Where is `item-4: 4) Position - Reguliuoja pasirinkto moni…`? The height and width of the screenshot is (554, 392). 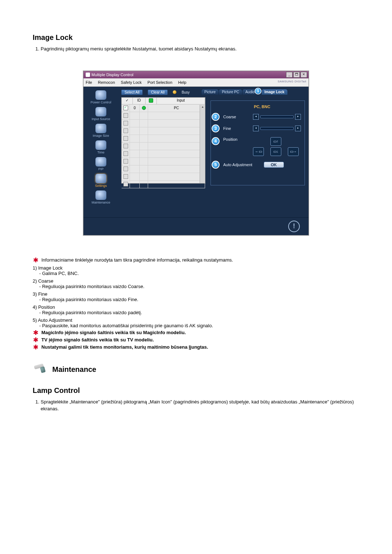 item-4: 4) Position - Reguliuoja pasirinkto moni… is located at coordinates (196, 310).